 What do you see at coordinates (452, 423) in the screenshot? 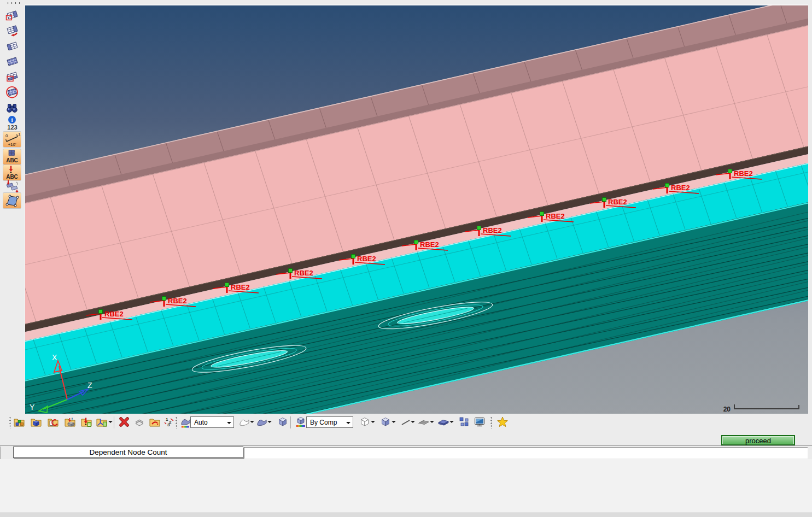
I see `element-plate-dropdown-caret` at bounding box center [452, 423].